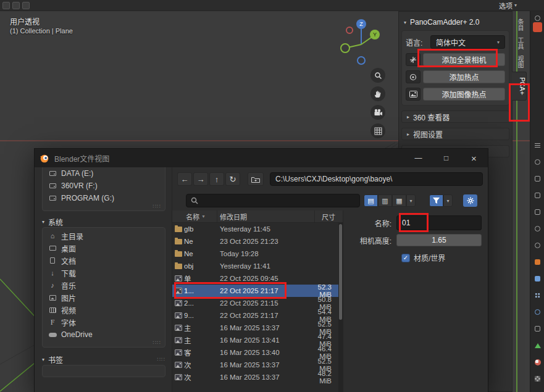 Image resolution: width=544 pixels, height=392 pixels. I want to click on properties-strip, so click(537, 201).